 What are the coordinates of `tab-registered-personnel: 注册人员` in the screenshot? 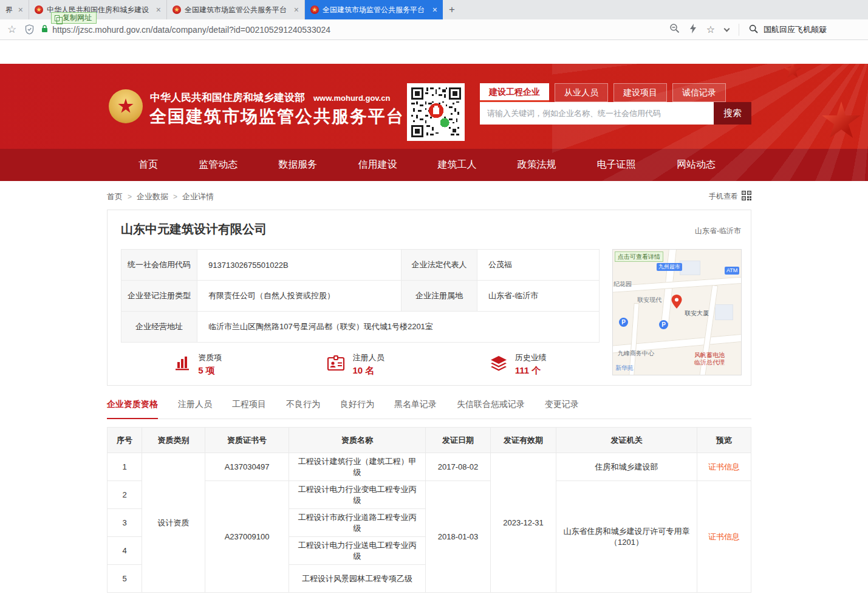 It's located at (195, 409).